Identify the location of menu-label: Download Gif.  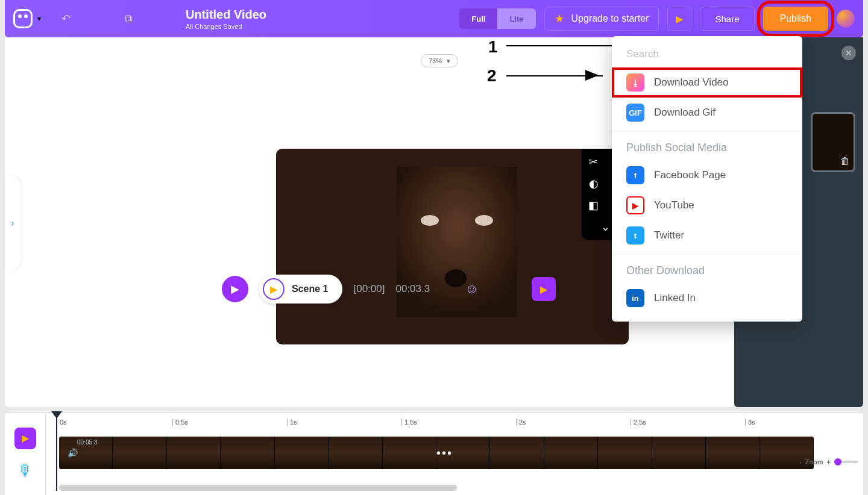
(685, 113).